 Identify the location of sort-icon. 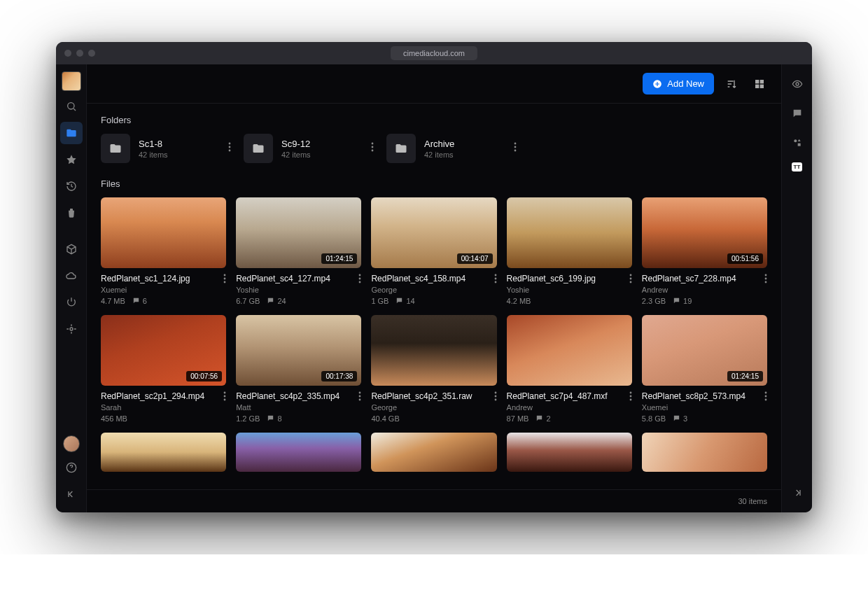
(732, 84).